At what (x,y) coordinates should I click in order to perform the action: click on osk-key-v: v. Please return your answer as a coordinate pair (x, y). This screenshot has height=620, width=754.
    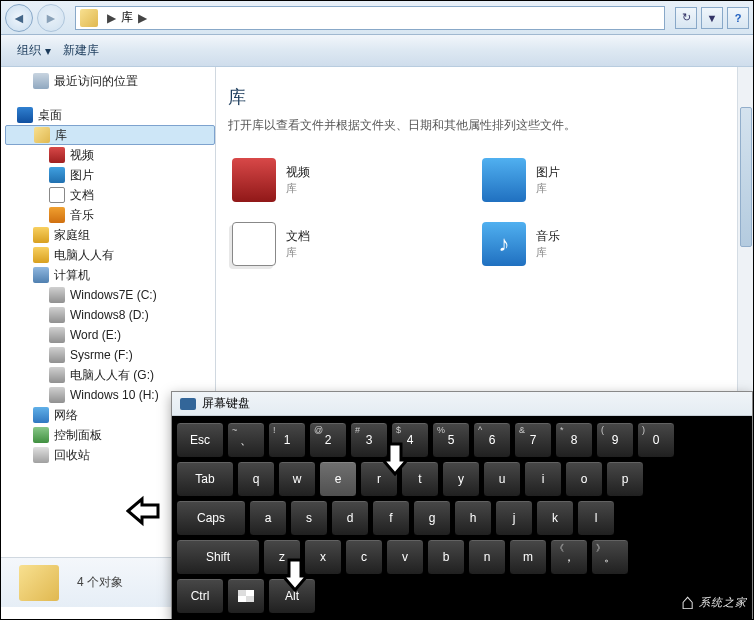
    Looking at the image, I should click on (405, 557).